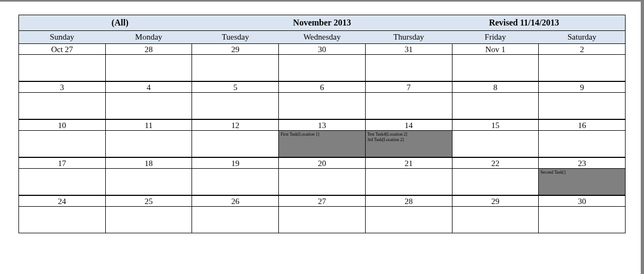  Describe the element at coordinates (496, 49) in the screenshot. I see `date-label: Nov 1` at that location.